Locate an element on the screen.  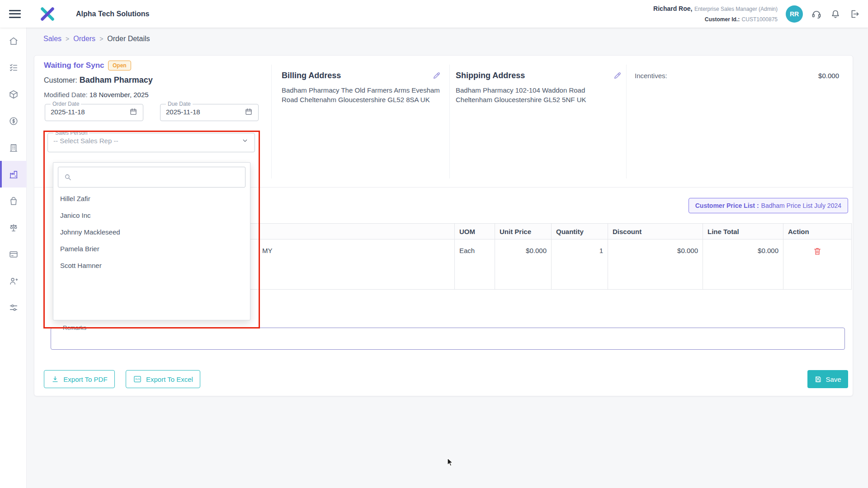
order-status-title: Waiting for Sync is located at coordinates (74, 66).